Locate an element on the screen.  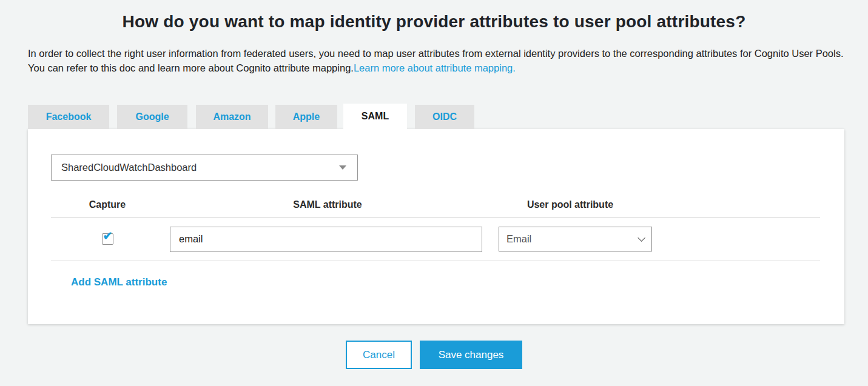
checkmark-icon: ✔ is located at coordinates (108, 236).